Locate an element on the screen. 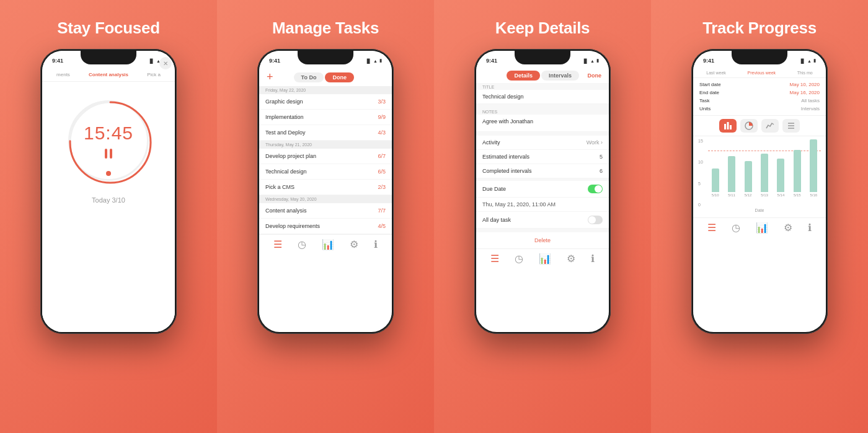 The height and width of the screenshot is (433, 868). notes-section: NOTES Agree with Jonathan is located at coordinates (542, 120).